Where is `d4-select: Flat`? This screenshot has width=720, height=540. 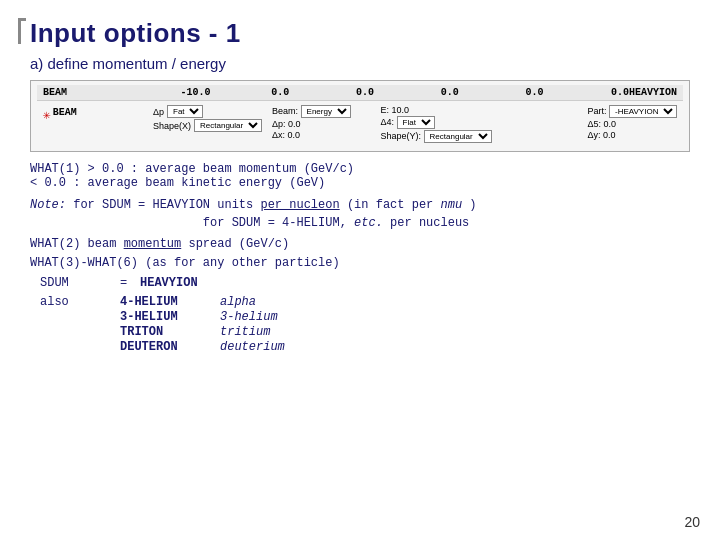
d4-select: Flat is located at coordinates (416, 122).